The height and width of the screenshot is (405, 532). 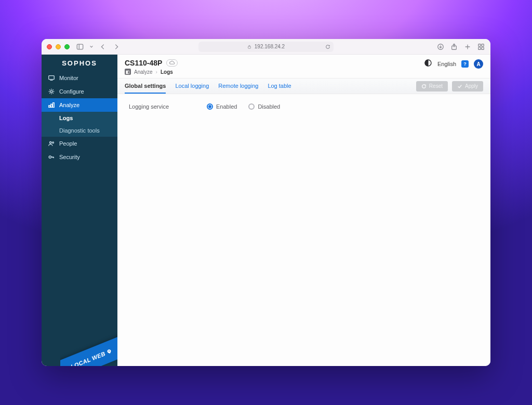 I want to click on tab-local-logging: Local logging, so click(x=192, y=86).